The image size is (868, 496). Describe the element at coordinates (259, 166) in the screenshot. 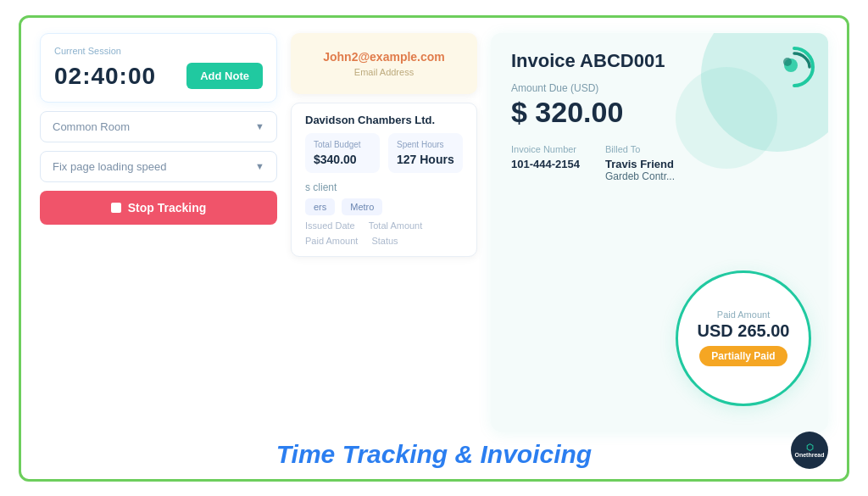

I see `chevron-down-icon2: ▼` at that location.